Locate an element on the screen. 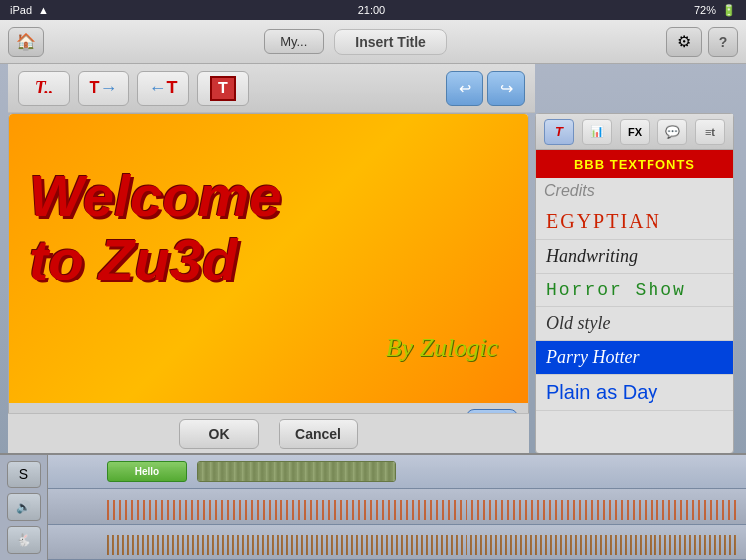 The image size is (746, 560). tab-fx: FX is located at coordinates (635, 132).